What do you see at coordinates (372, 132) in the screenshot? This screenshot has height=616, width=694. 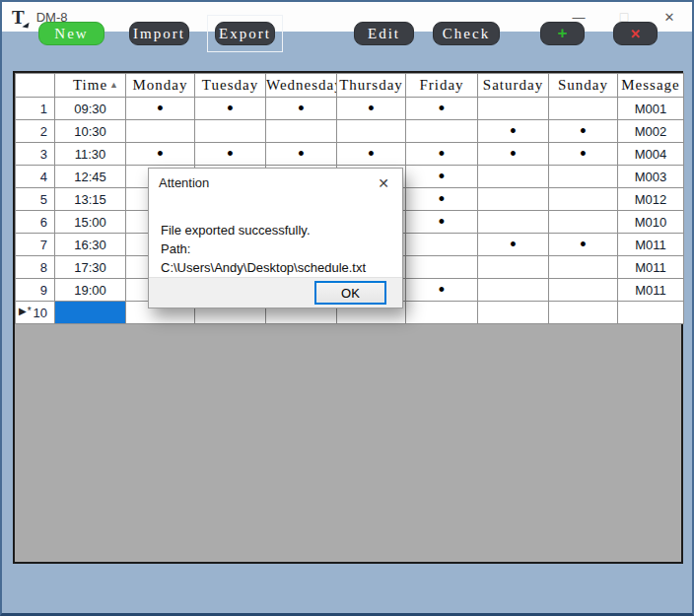 I see `thursday-cell` at bounding box center [372, 132].